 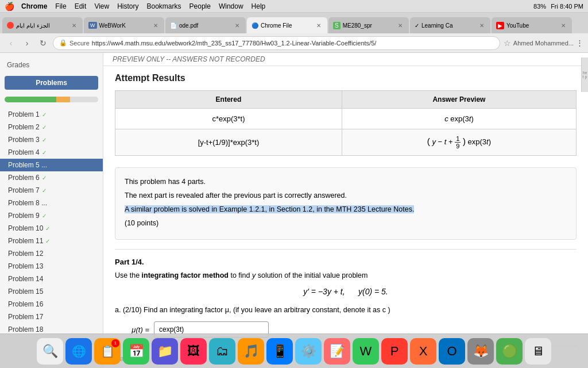 I want to click on dock-finder: 🔍, so click(x=50, y=351).